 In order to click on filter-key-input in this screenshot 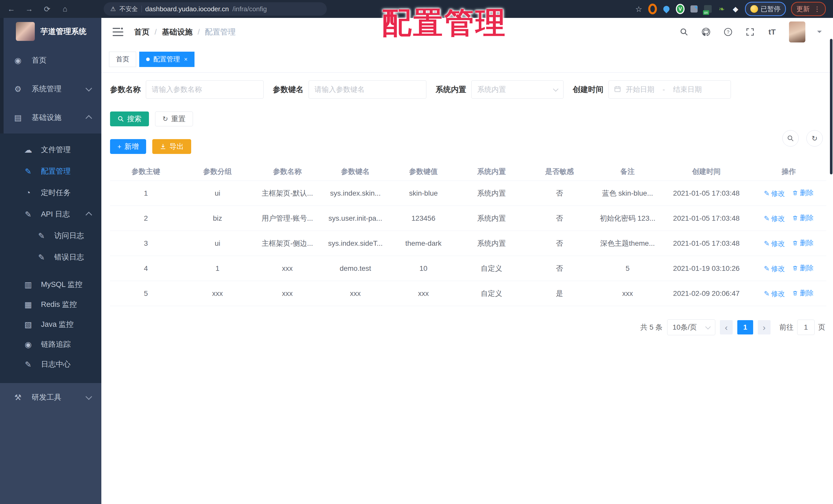, I will do `click(367, 90)`.